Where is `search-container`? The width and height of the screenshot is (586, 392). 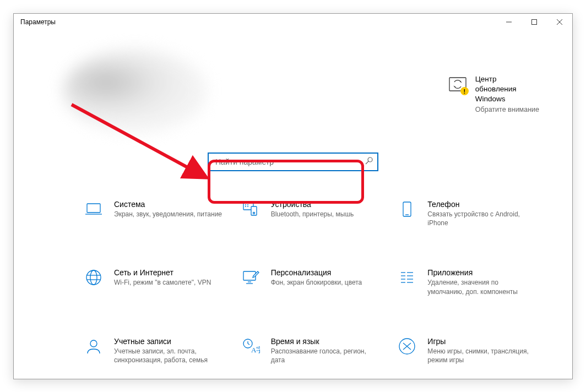
search-container is located at coordinates (293, 162).